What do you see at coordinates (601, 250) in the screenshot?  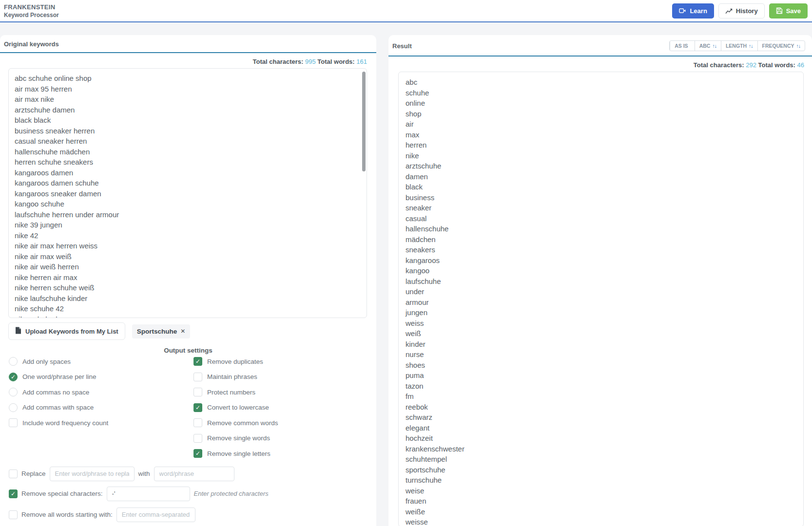 I see `result-word: sneakers` at bounding box center [601, 250].